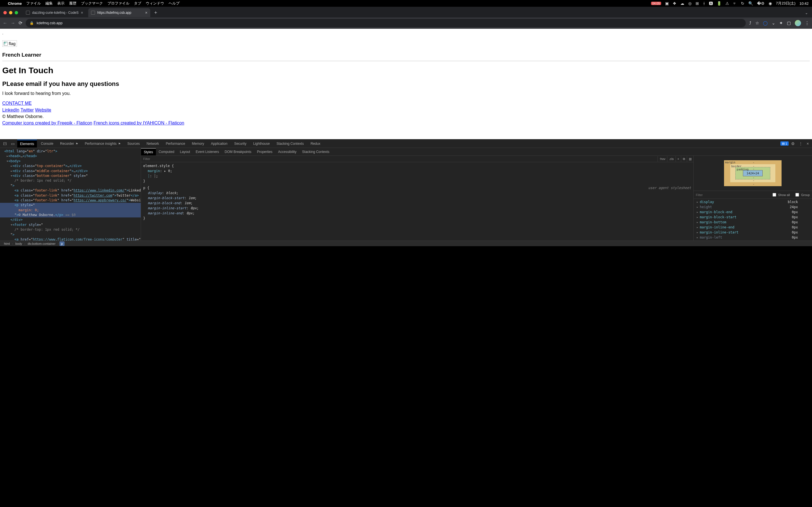  I want to click on menu-history: 履歴, so click(73, 3).